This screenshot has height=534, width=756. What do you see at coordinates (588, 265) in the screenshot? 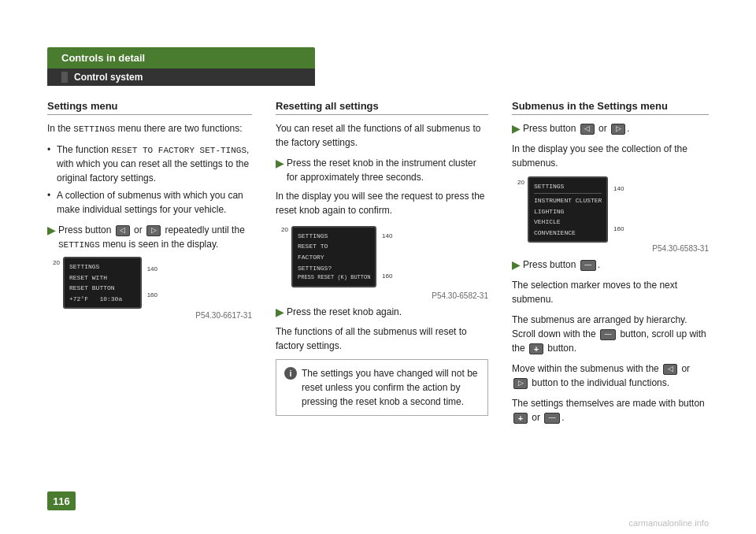
I see `minus-btn-icon` at bounding box center [588, 265].